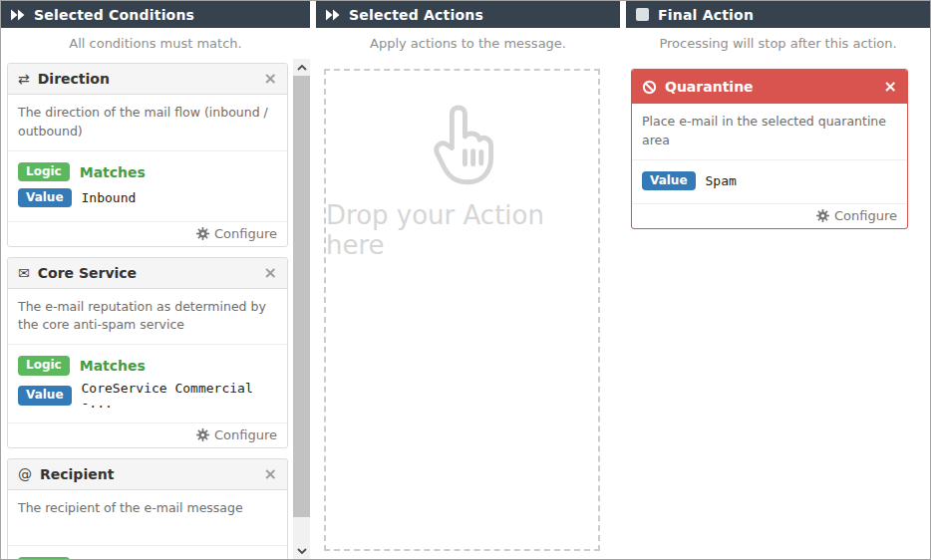  I want to click on scroll-down-button, so click(301, 550).